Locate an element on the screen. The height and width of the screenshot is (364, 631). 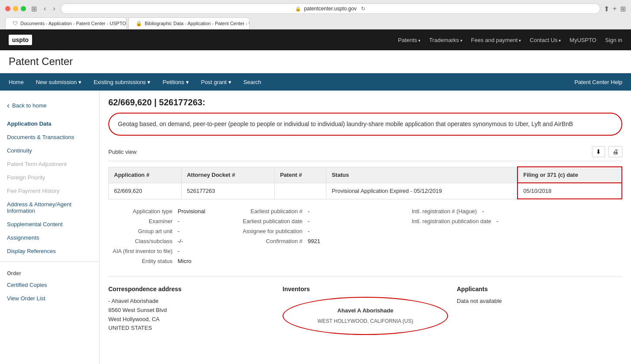
nav-post-grant: Post grant ▾ is located at coordinates (216, 82).